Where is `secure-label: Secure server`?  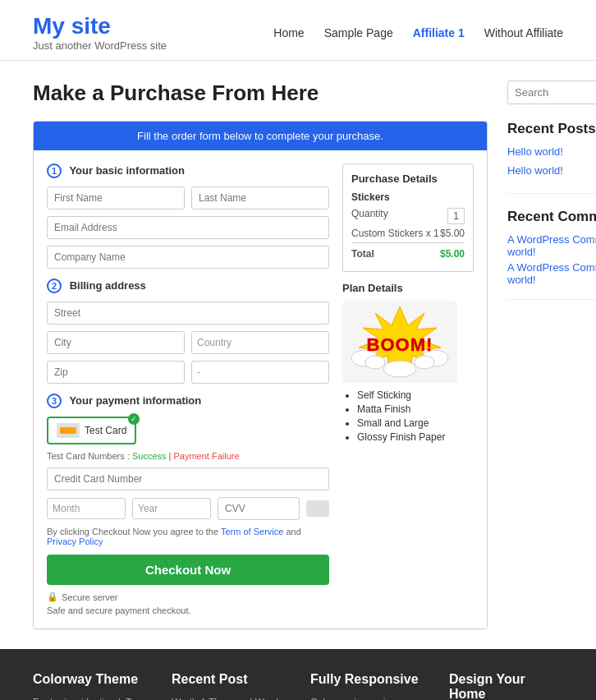
secure-label: Secure server is located at coordinates (89, 597).